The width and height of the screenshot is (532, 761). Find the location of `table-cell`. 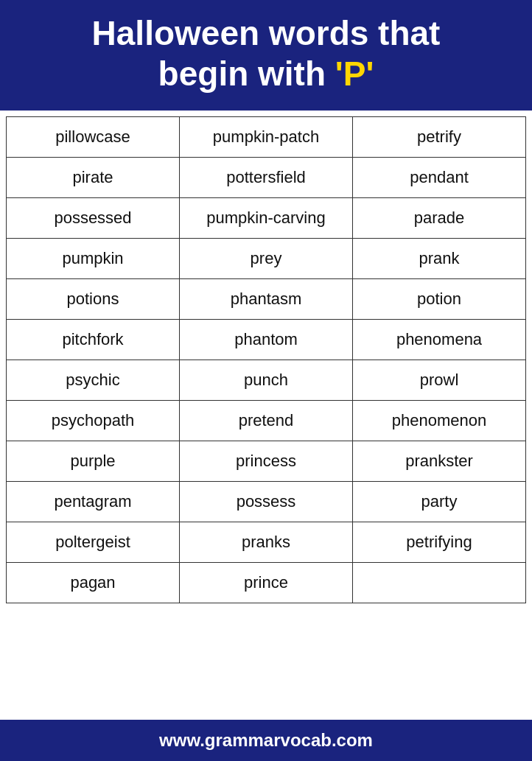

table-cell is located at coordinates (439, 583).